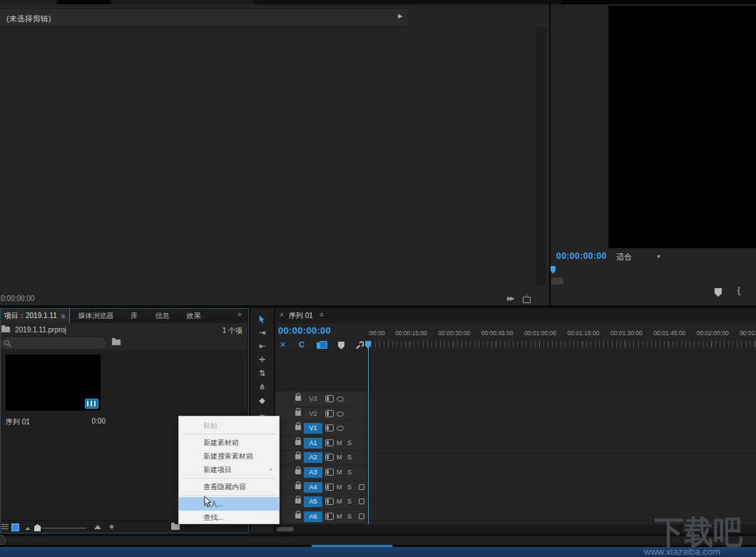 This screenshot has width=756, height=557. Describe the element at coordinates (526, 300) in the screenshot. I see `export-frame-icon` at that location.